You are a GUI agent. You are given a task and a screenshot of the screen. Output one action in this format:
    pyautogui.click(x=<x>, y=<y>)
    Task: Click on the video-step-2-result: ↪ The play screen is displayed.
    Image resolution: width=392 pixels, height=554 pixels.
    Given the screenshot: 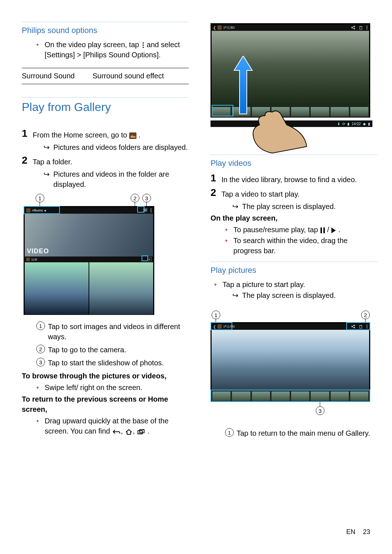 What is the action you would take?
    pyautogui.click(x=305, y=206)
    